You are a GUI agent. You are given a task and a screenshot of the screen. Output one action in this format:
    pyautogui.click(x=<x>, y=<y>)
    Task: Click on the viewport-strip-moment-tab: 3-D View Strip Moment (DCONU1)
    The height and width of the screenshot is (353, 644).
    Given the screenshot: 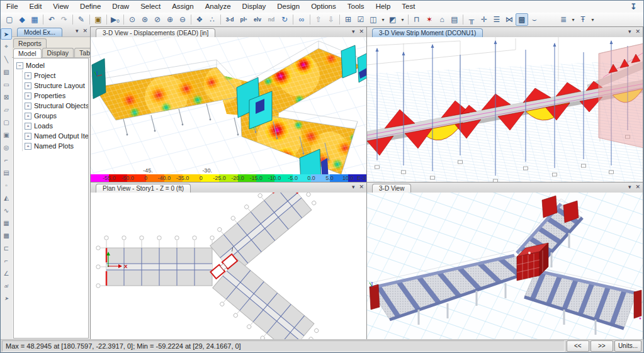 What is the action you would take?
    pyautogui.click(x=427, y=33)
    